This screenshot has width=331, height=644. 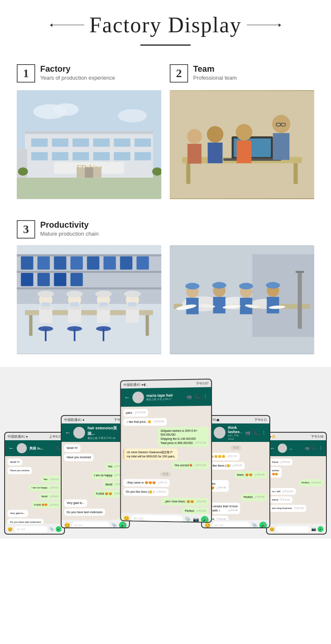 I want to click on phone-4-status: ●☀️23%◼ 下午4:11, so click(x=235, y=420).